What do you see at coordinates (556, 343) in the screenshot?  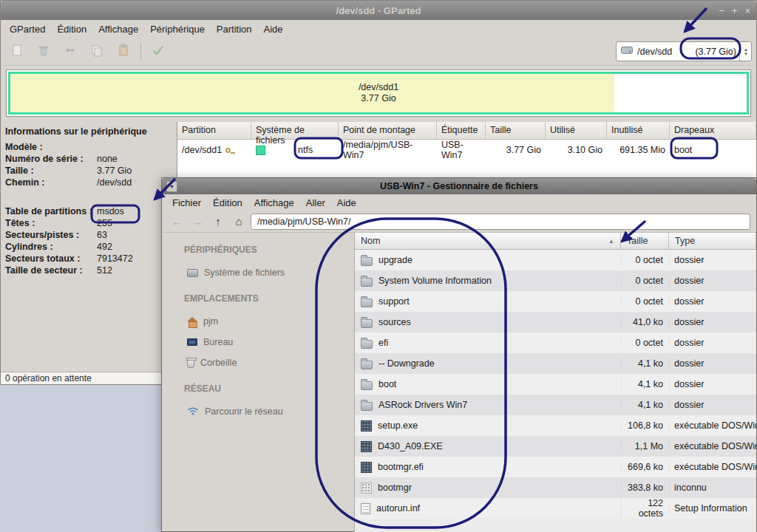 I see `file-row: efi 0 octet dossier` at bounding box center [556, 343].